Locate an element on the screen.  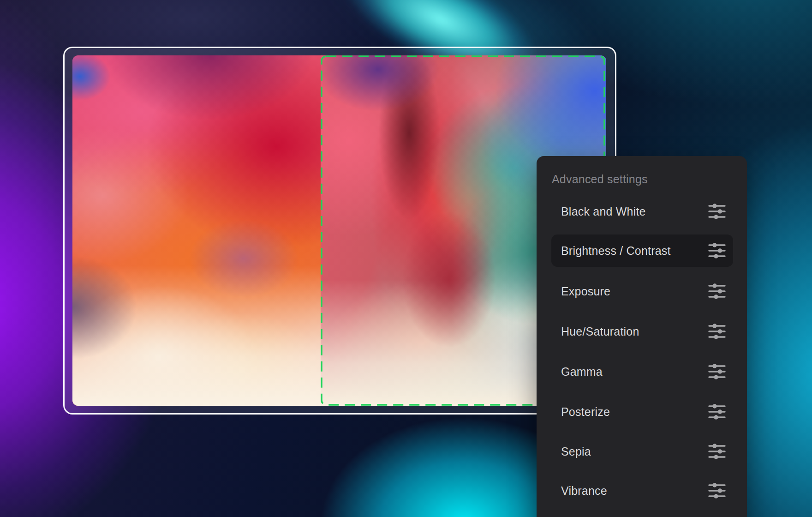
menu-item-label: Exposure is located at coordinates (635, 292).